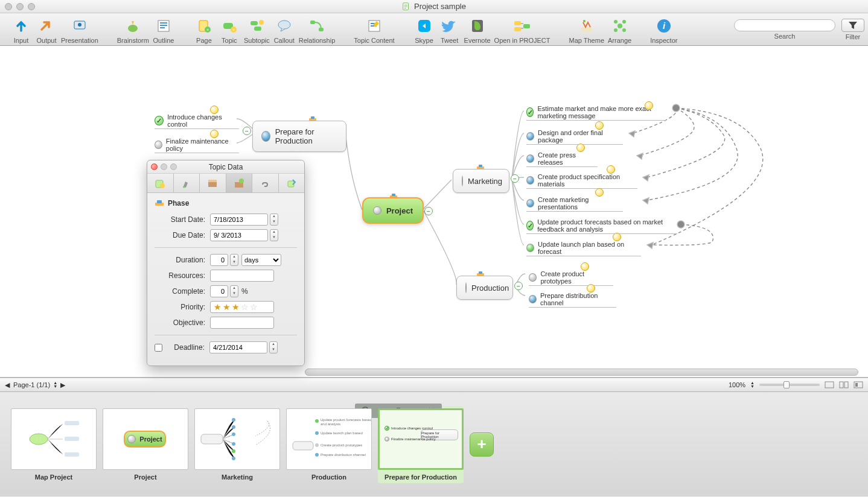 Image resolution: width=868 pixels, height=497 pixels. What do you see at coordinates (450, 30) in the screenshot?
I see `tweet-button: Tweet` at bounding box center [450, 30].